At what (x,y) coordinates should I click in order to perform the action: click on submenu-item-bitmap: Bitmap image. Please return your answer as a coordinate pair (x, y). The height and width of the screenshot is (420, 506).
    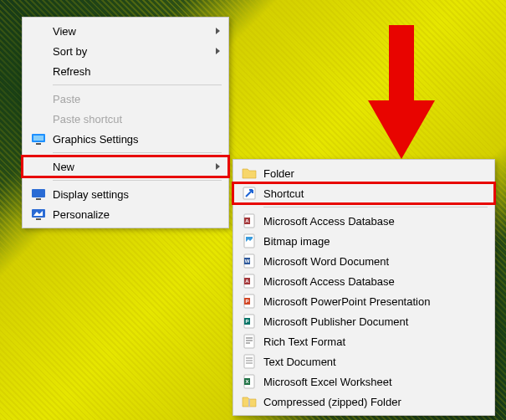
    Looking at the image, I should click on (364, 241).